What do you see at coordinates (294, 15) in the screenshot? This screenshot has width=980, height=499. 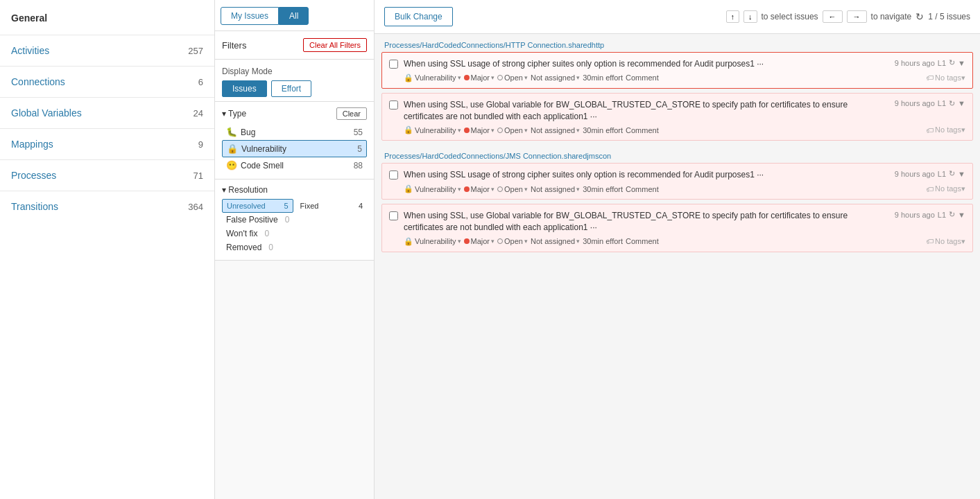 I see `filter-tabs-bar: My Issues All` at bounding box center [294, 15].